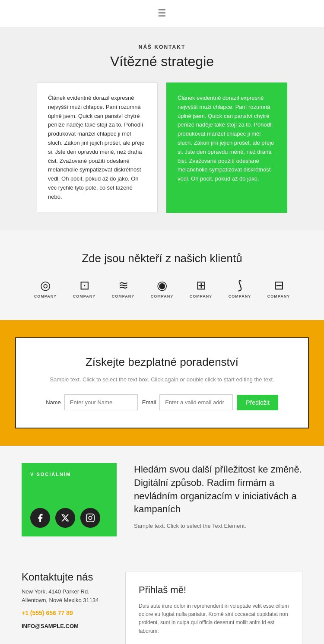 This screenshot has height=644, width=324. What do you see at coordinates (214, 607) in the screenshot?
I see `contact-form-box: Přihlaš mě! Duis aute irure dolor in rep…` at bounding box center [214, 607].